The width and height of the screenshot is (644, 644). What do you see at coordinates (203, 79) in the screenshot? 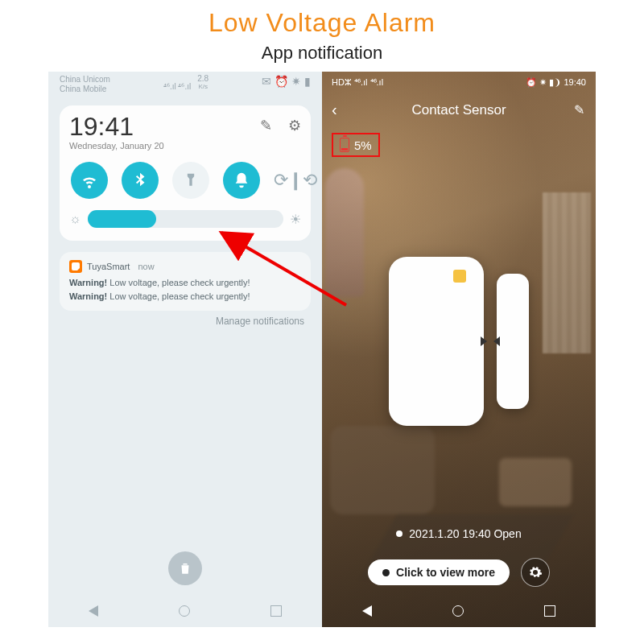
I see `net-speed: 2.8` at bounding box center [203, 79].